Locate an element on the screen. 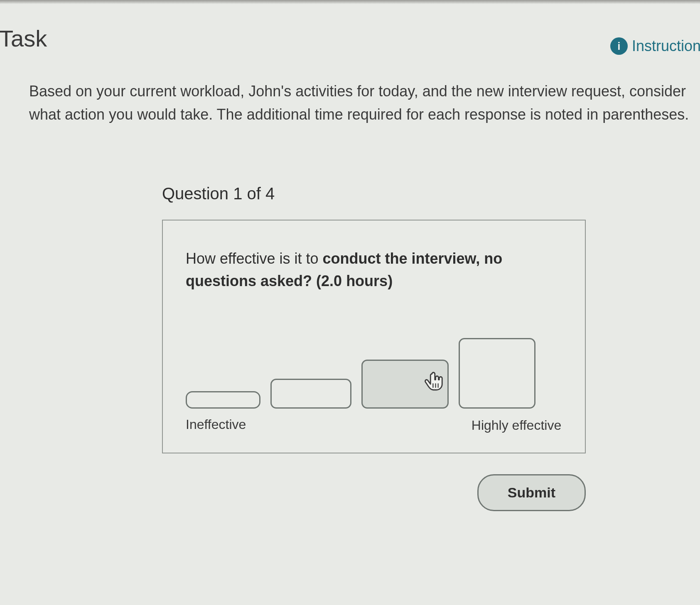 Image resolution: width=700 pixels, height=605 pixels. question-lead: How effective is it to is located at coordinates (254, 258).